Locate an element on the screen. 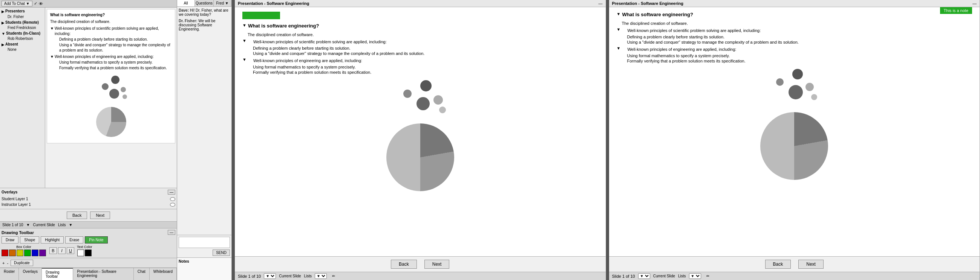  student-layer-item: Student Layer 1 is located at coordinates (88, 199).